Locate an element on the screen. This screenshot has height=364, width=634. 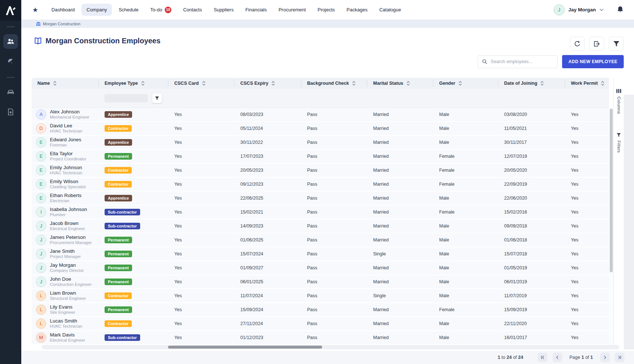
nav-item-suppliers: Suppliers is located at coordinates (223, 10).